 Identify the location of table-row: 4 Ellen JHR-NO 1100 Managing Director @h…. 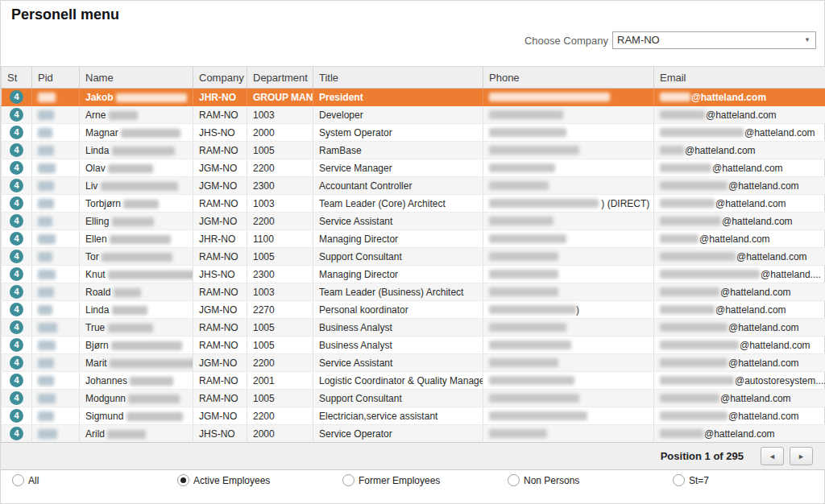
(413, 239).